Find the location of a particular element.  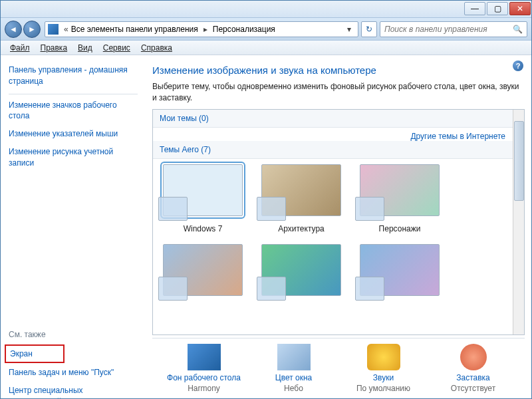

theme-label: Windows 7 is located at coordinates (203, 229).